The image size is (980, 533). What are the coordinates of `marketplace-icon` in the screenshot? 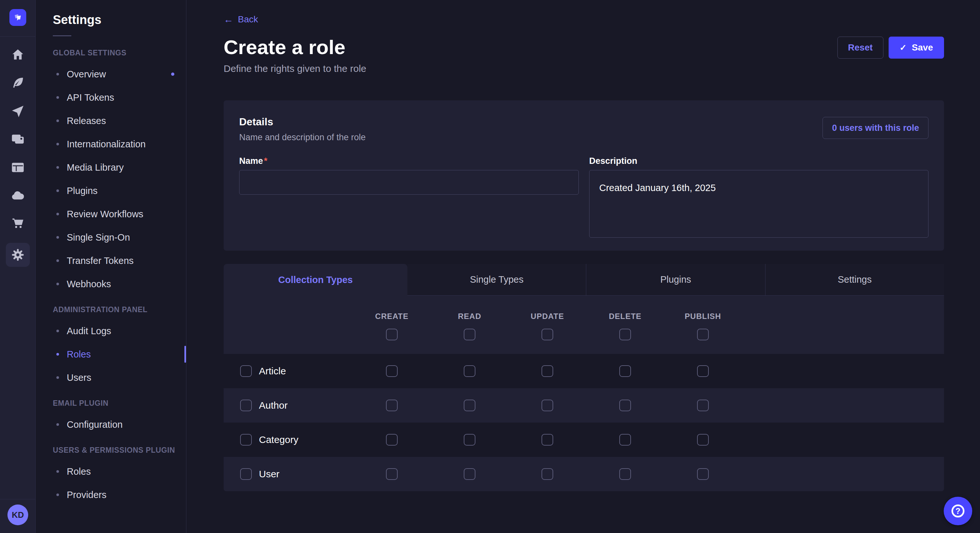 It's located at (18, 224).